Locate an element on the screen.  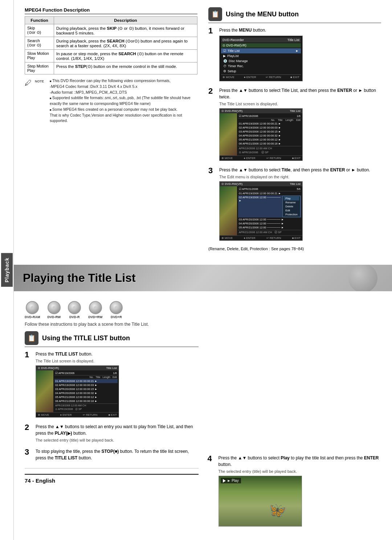
context-menu: Play Rename Delete Edit Protection is located at coordinates (291, 206).